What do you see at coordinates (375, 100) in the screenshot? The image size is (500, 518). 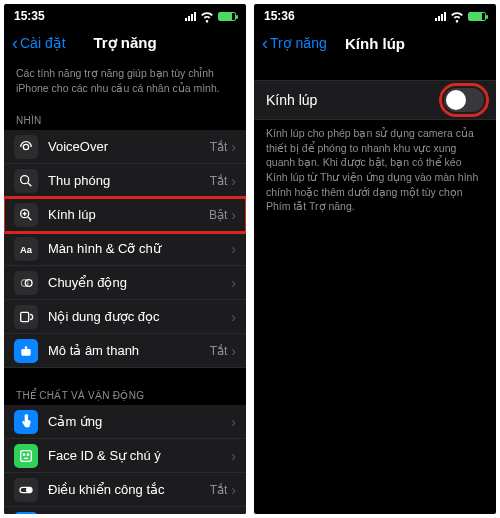 I see `magnifier-toggle-row: Kính lúp` at bounding box center [375, 100].